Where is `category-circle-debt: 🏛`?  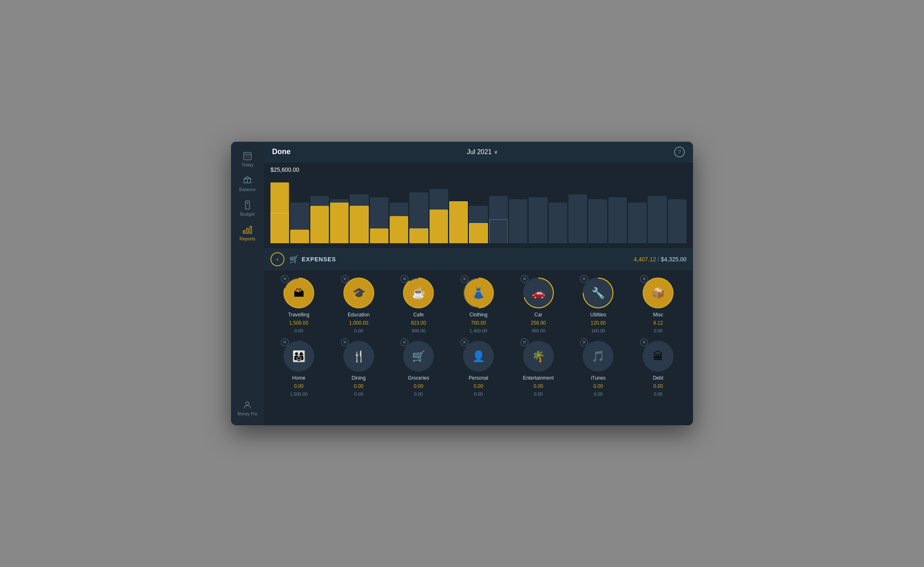
category-circle-debt: 🏛 is located at coordinates (658, 356).